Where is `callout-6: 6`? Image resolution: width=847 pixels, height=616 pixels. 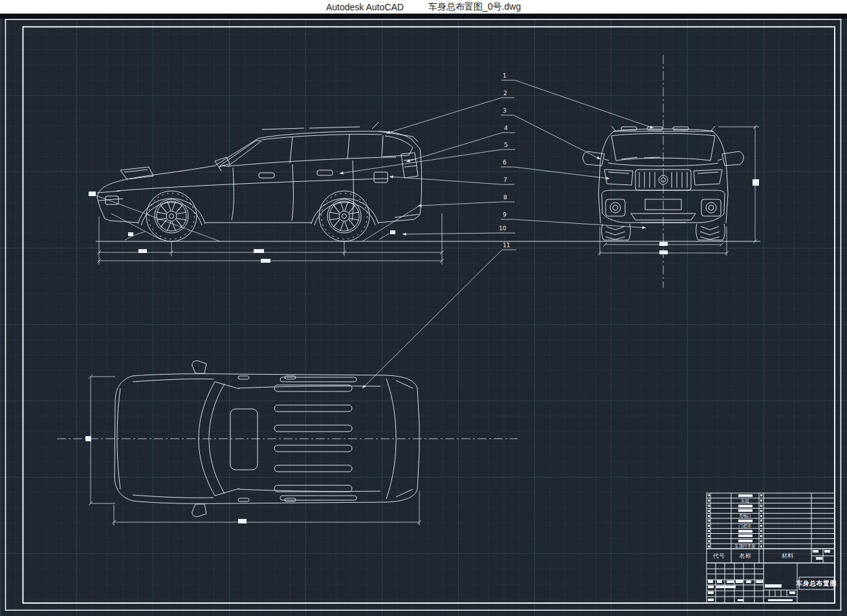
callout-6: 6 is located at coordinates (505, 163).